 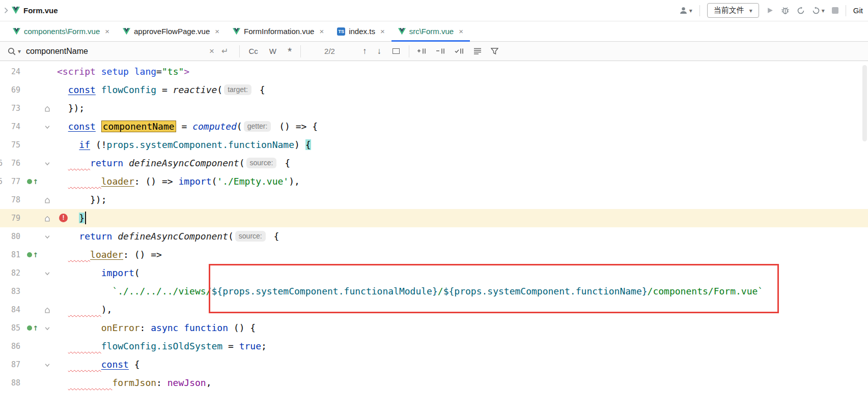 What do you see at coordinates (460, 182) in the screenshot?
I see `code-text: loader: () => import('./Empty.vue'),` at bounding box center [460, 182].